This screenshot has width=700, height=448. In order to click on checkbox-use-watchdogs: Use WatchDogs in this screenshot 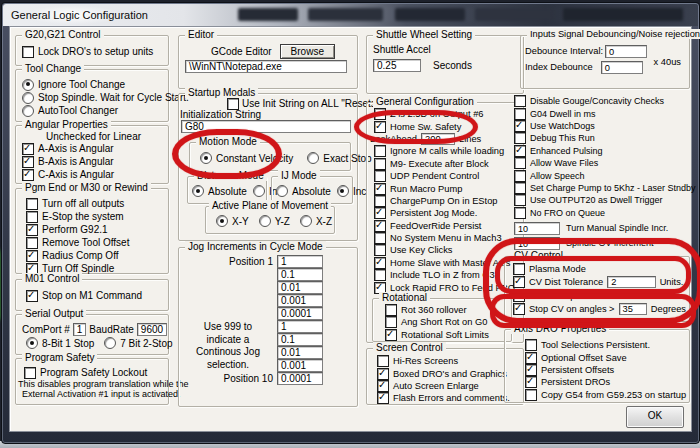, I will do `click(602, 126)`.